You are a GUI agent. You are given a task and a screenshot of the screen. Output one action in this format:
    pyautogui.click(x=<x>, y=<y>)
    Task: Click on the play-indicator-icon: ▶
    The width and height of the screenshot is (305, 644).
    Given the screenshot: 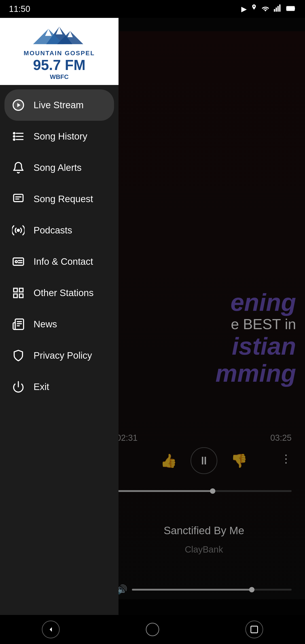 What is the action you would take?
    pyautogui.click(x=244, y=9)
    